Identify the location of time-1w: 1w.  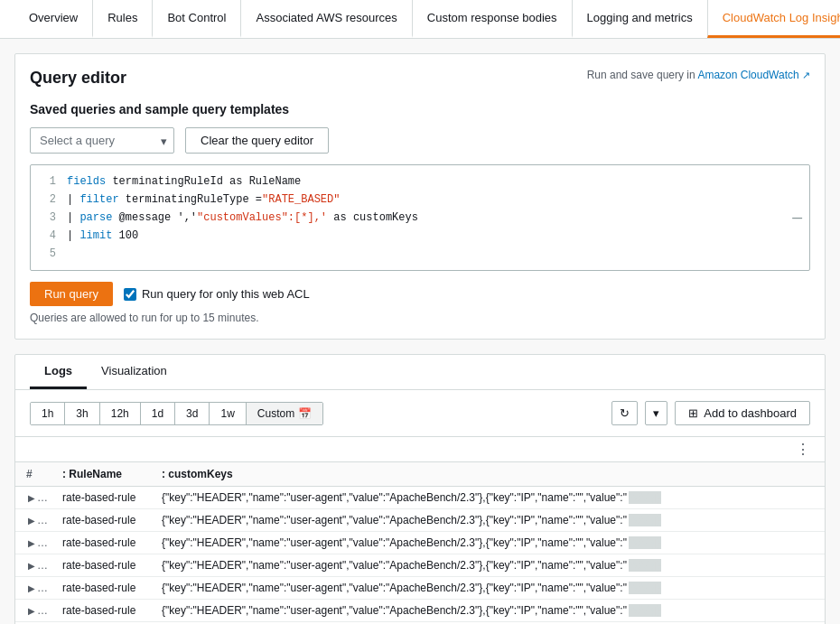
(228, 414).